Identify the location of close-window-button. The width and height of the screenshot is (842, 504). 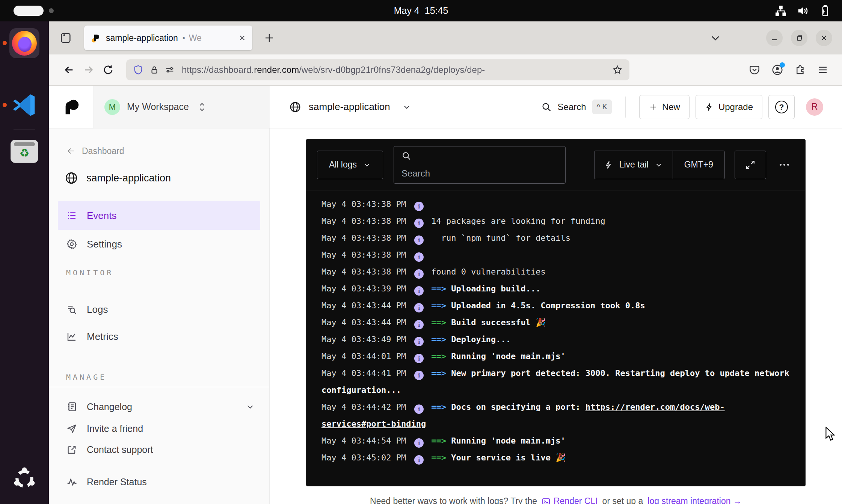
(824, 38).